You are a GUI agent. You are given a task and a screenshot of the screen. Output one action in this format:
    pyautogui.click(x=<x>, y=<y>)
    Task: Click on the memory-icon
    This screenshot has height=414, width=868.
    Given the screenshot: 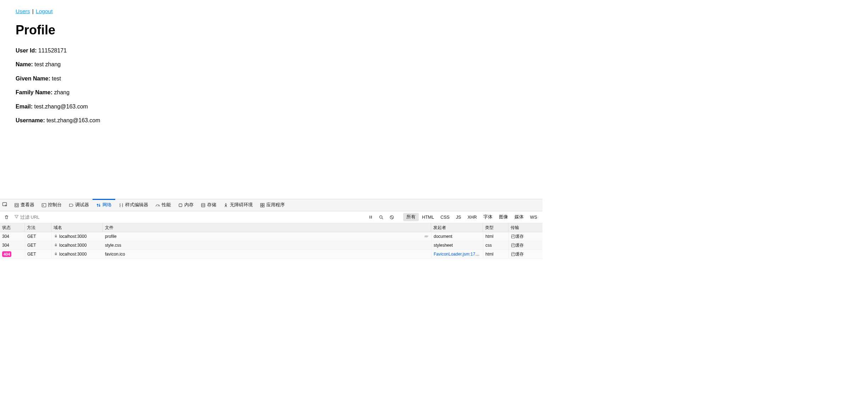 What is the action you would take?
    pyautogui.click(x=180, y=205)
    